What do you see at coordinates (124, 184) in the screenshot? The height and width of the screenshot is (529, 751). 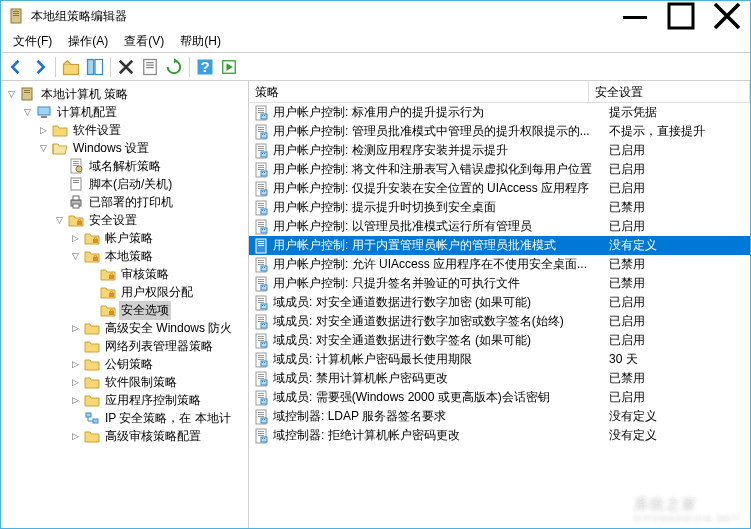 I see `tree-scripts: 脚本(启动/关机)` at bounding box center [124, 184].